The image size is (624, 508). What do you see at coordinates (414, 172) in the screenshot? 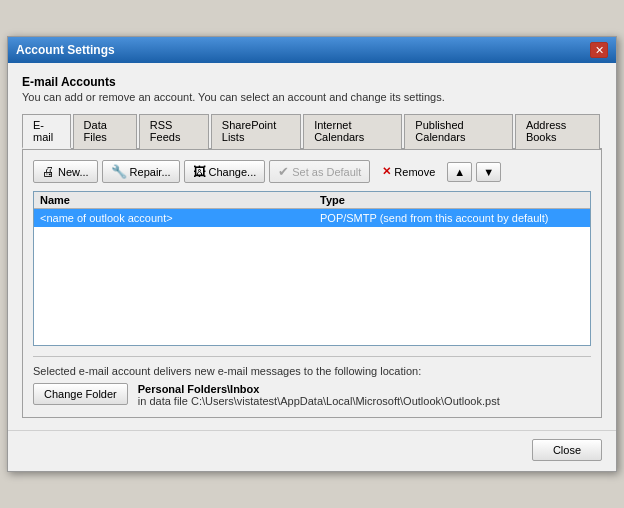
I see `remove-label: Remove` at bounding box center [414, 172].